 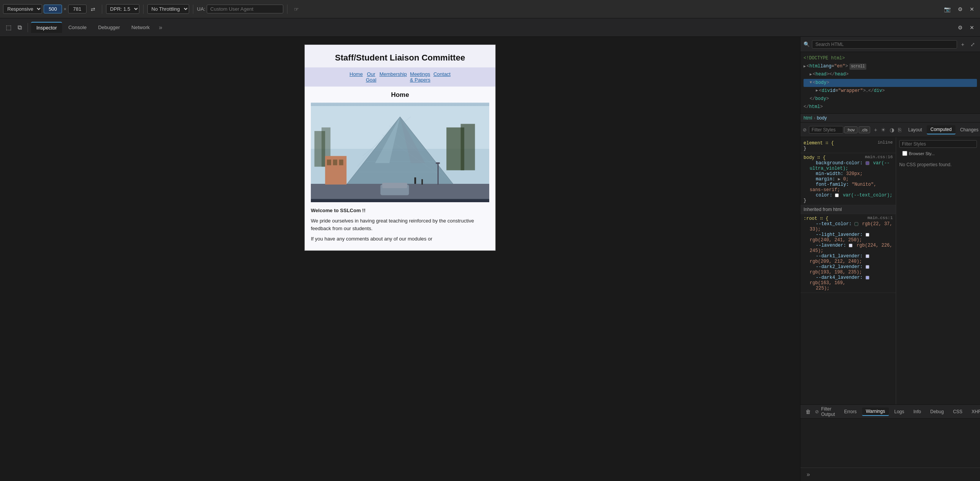 I want to click on devtools-settings-btn: ⚙, so click(x=960, y=28).